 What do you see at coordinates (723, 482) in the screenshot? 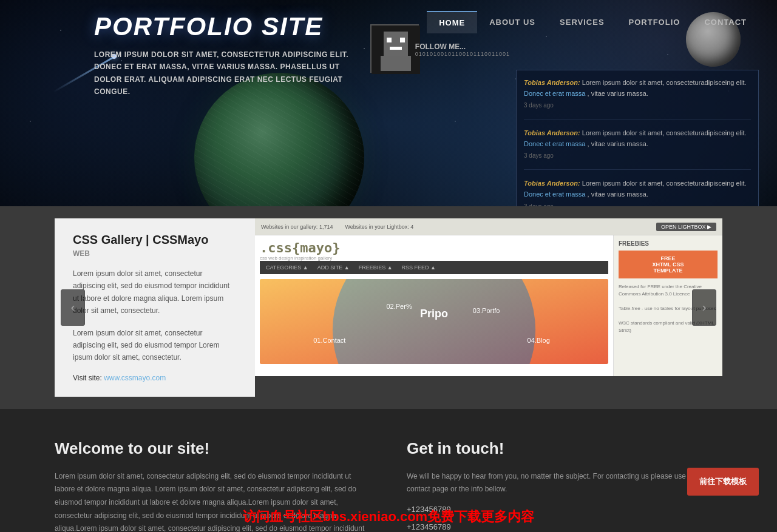
I see `cta-download-button: 前往下载模板` at bounding box center [723, 482].